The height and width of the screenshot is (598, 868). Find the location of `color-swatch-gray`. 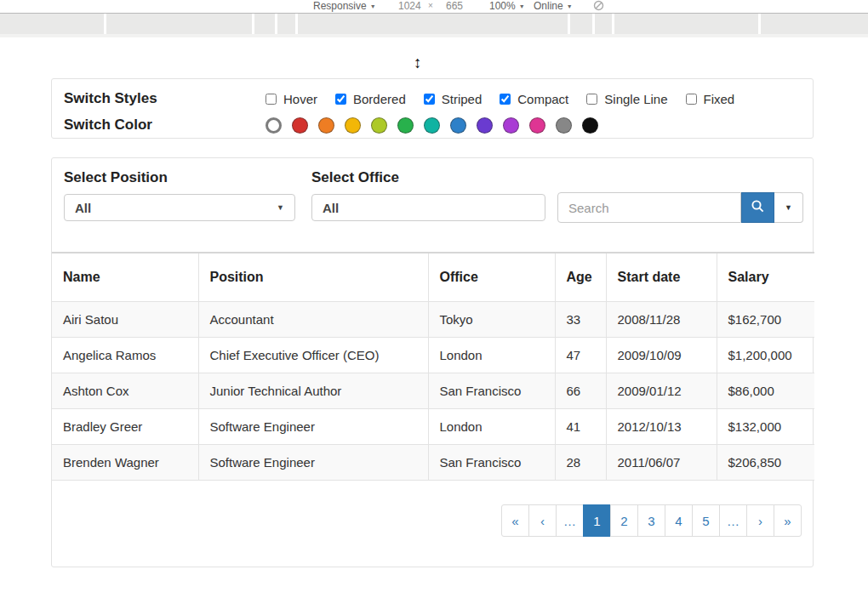

color-swatch-gray is located at coordinates (563, 126).